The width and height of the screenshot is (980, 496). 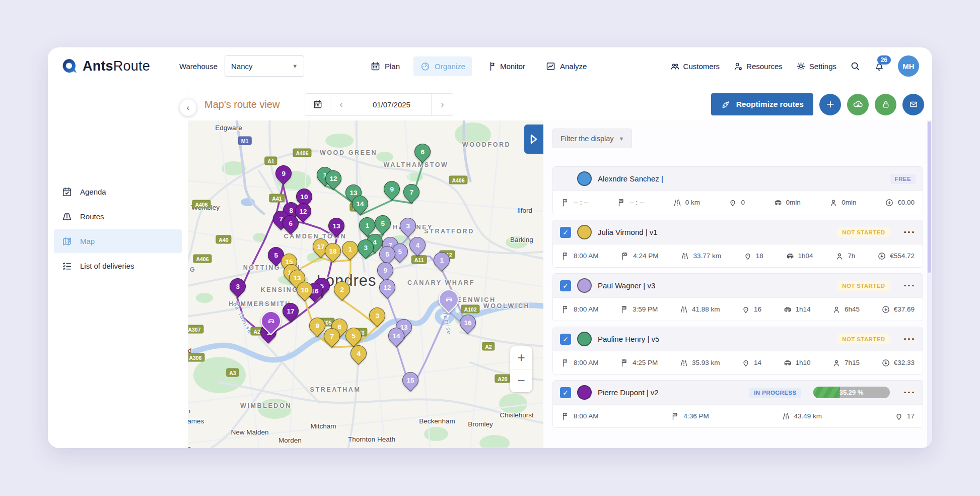 I want to click on nav-link-resources: Resources, so click(x=757, y=67).